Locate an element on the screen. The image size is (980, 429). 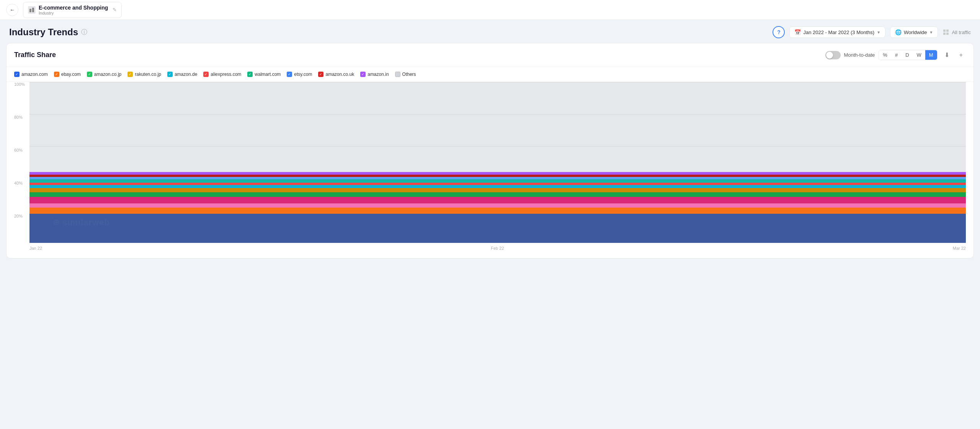
toggle-wrap: Month-to-date is located at coordinates (850, 55).